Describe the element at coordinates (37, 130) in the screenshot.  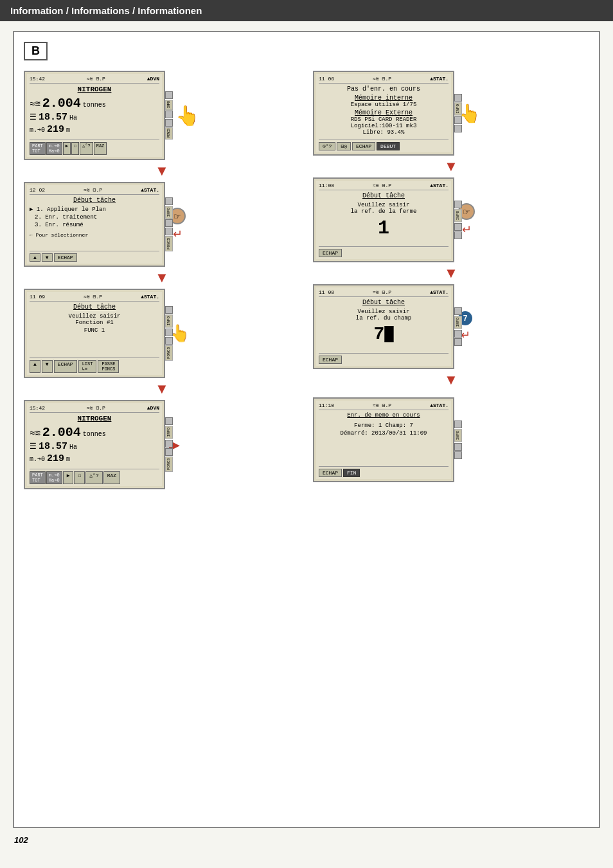
I see `s1-prefix3: m.➔0` at that location.